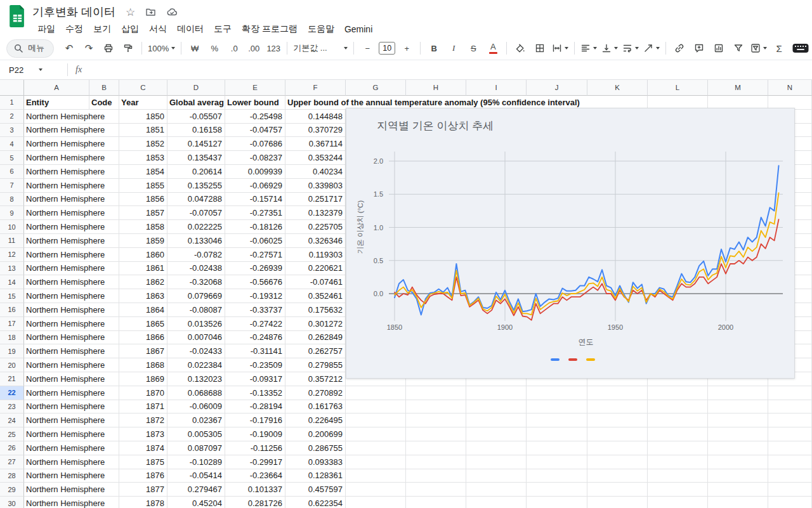  Describe the element at coordinates (496, 448) in the screenshot. I see `cell-I26` at that location.